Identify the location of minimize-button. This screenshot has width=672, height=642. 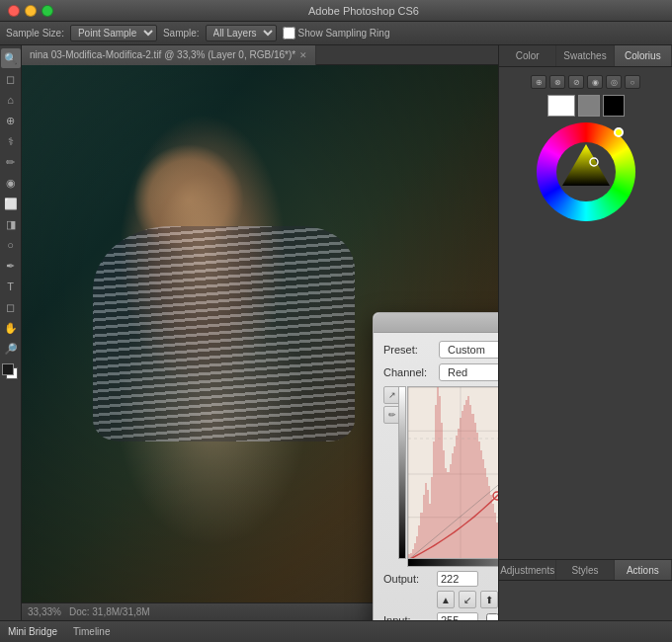
(31, 11).